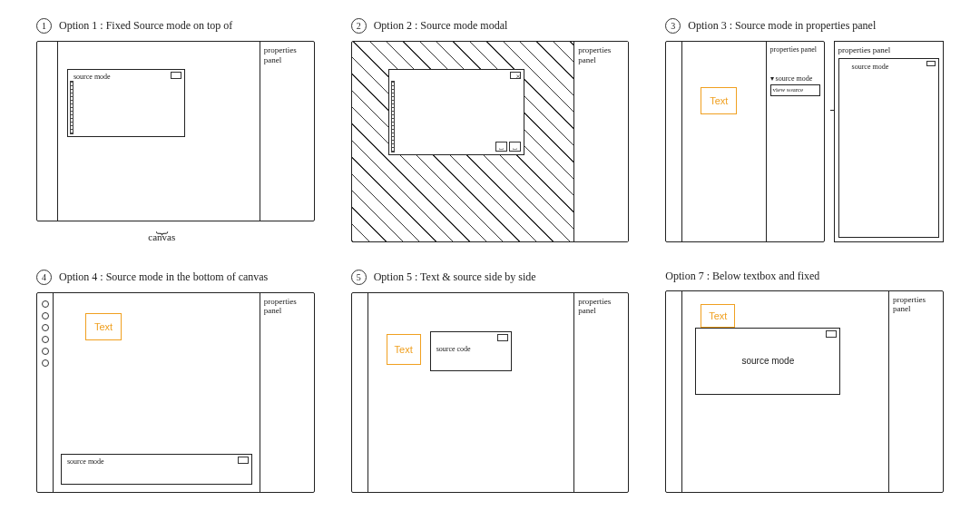 This screenshot has width=980, height=511. I want to click on properties-panel: properties panel ▾ source mode view sour…, so click(795, 142).